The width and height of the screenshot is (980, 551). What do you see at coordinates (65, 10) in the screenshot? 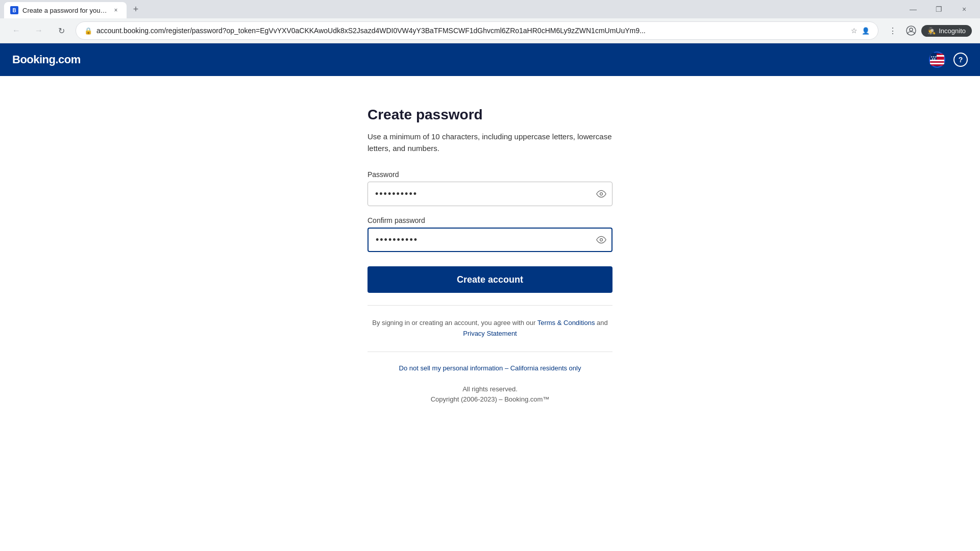
I see `active-tab: B Create a password for your new ×` at bounding box center [65, 10].